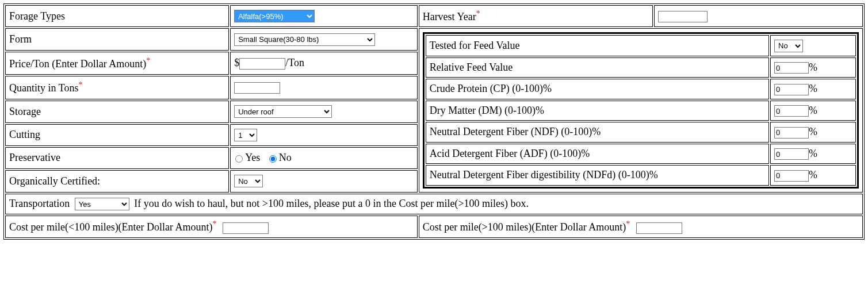  What do you see at coordinates (525, 227) in the screenshot?
I see `cost-gt-label: Cost per mile(>100 miles)(Enter Dollar A…` at bounding box center [525, 227].